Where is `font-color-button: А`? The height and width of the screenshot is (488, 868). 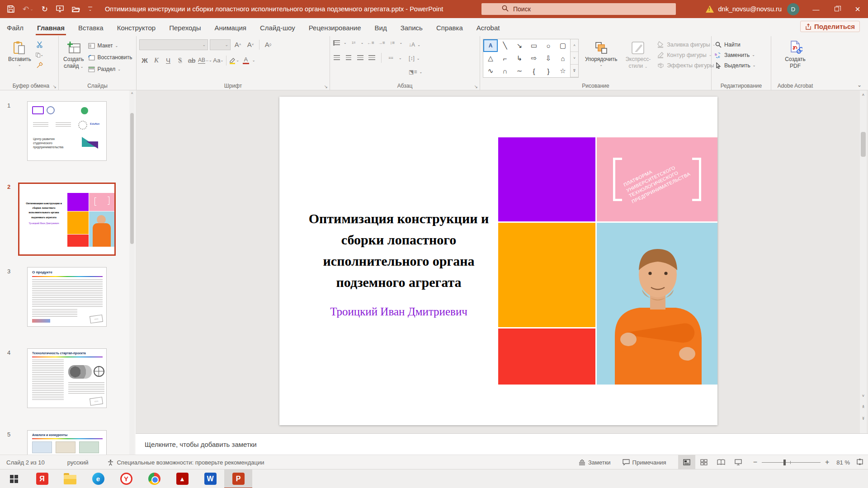 font-color-button: А is located at coordinates (246, 61).